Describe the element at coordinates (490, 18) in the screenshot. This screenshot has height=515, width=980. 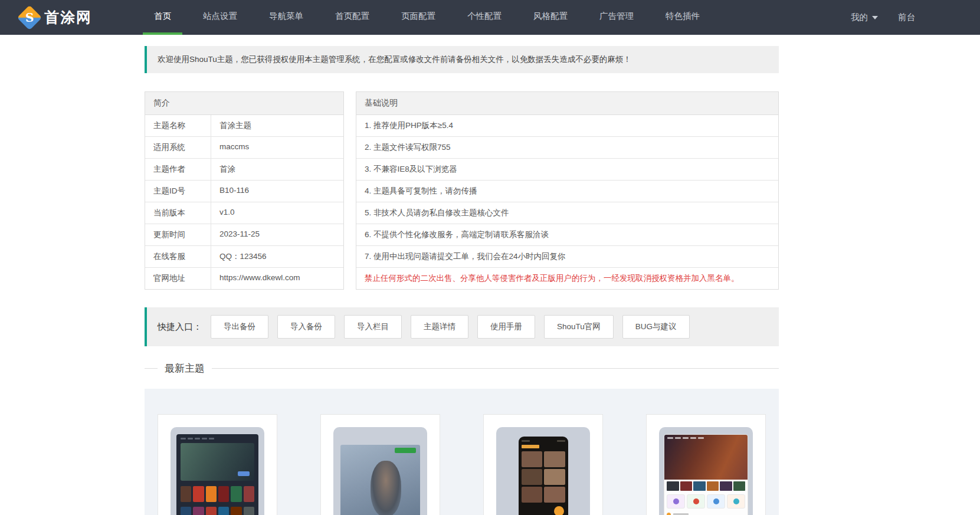
I see `top-navbar: S 首涂网 首页 站点设置 导航菜单 首页配置 页面配置 个性配置 风格配置 广…` at that location.